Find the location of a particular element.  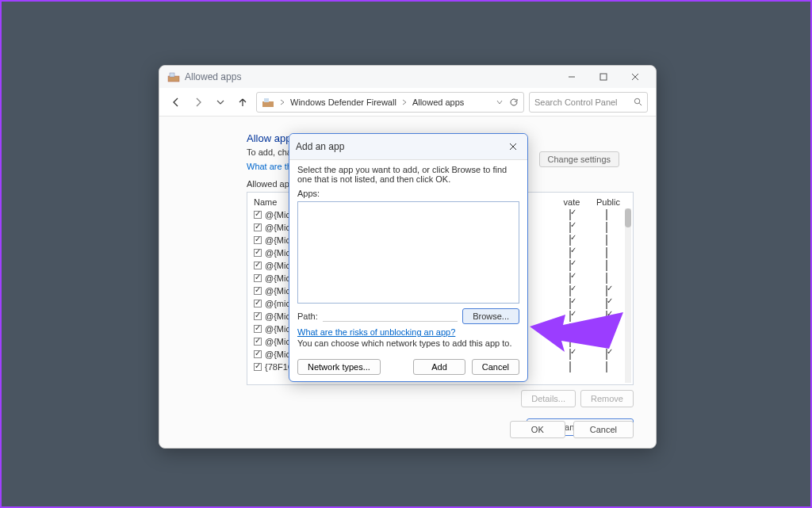

forward-button is located at coordinates (198, 102).